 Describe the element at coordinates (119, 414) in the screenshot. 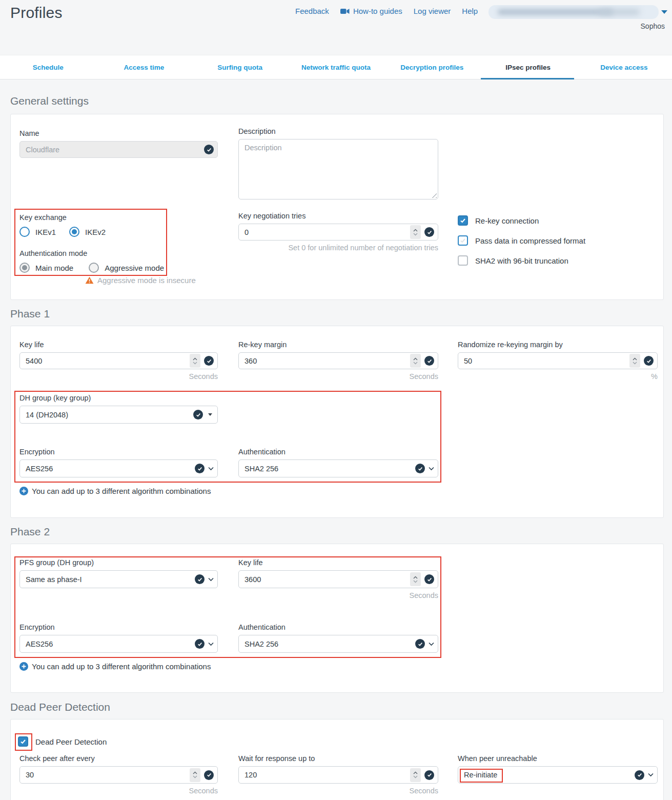

I see `p1-dh-select: 14 (DH2048)` at that location.